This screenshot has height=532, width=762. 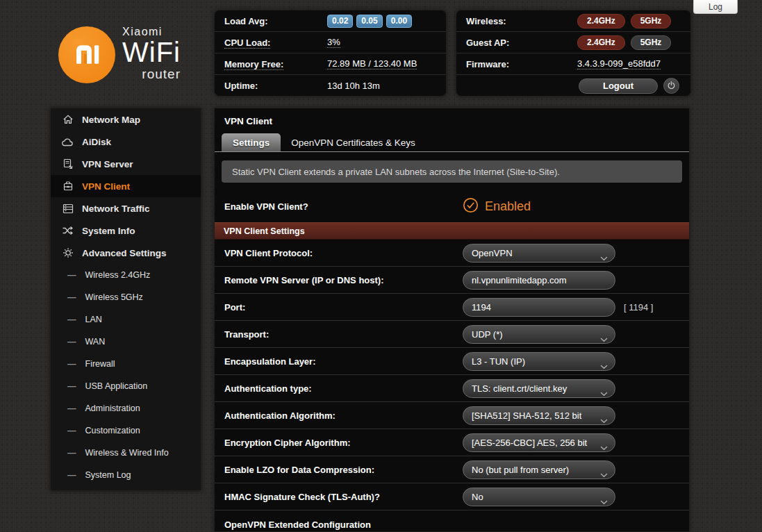 What do you see at coordinates (126, 386) in the screenshot?
I see `sidebar-subitem-usb-application: —USB Application` at bounding box center [126, 386].